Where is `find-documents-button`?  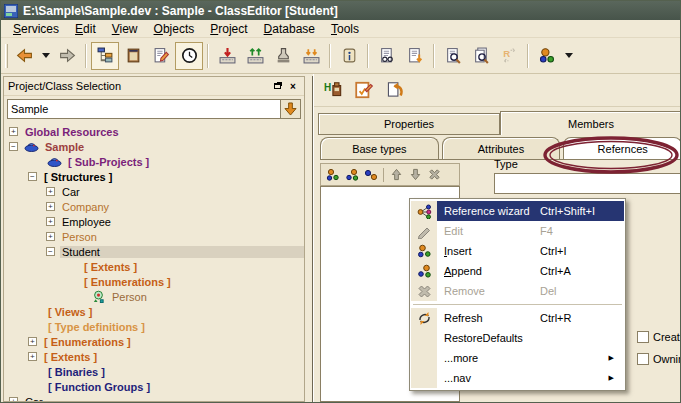 find-documents-button is located at coordinates (481, 56).